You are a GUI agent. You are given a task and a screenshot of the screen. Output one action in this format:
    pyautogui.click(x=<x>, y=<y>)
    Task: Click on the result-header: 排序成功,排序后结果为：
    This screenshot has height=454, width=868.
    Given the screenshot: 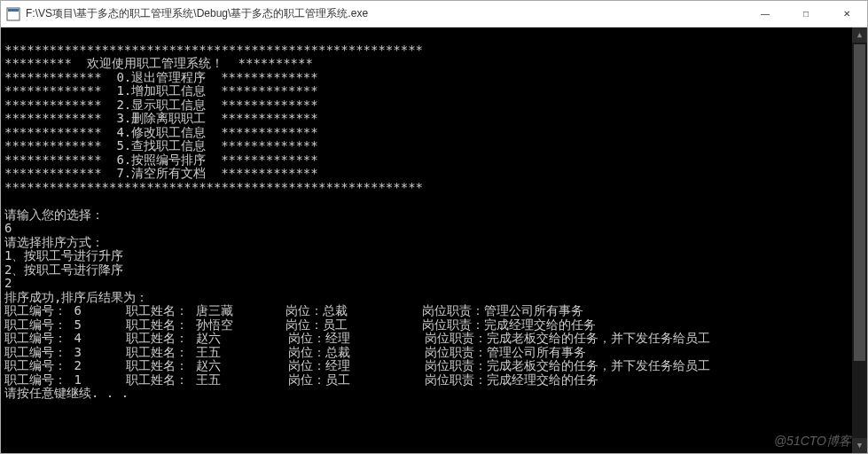 What is the action you would take?
    pyautogui.click(x=76, y=297)
    